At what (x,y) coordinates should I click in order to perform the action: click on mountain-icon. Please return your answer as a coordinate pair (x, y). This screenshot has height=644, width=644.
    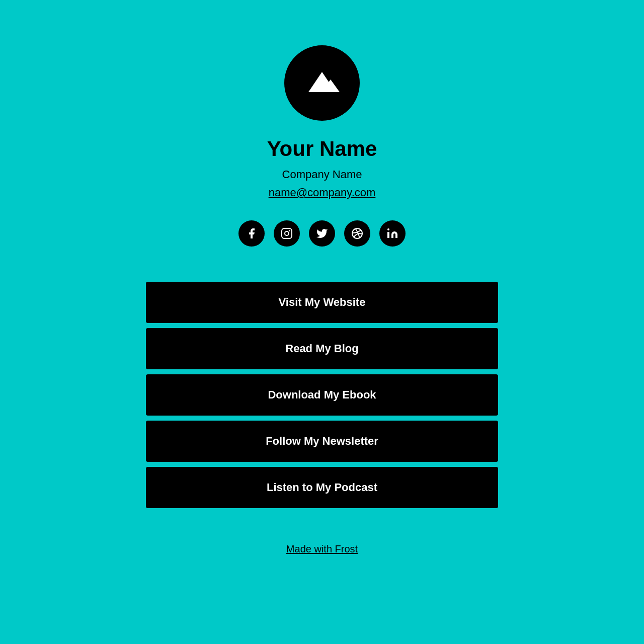
    Looking at the image, I should click on (322, 83).